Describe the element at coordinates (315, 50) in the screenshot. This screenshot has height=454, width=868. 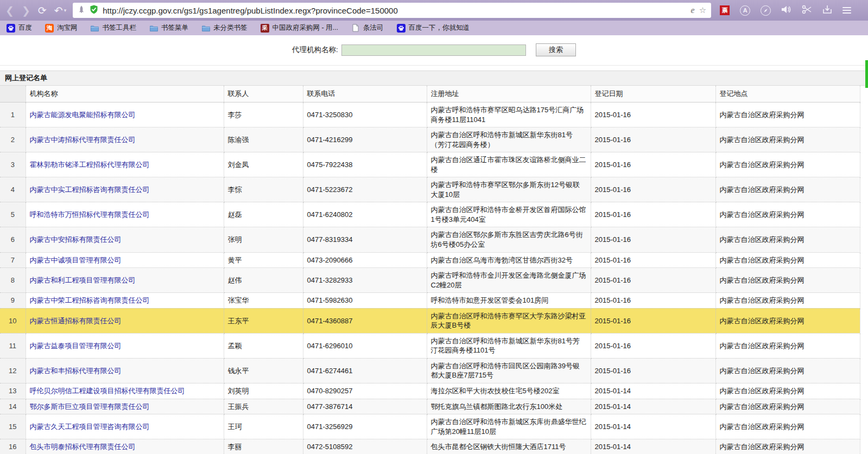
I see `search-label: 代理机构名称:` at that location.